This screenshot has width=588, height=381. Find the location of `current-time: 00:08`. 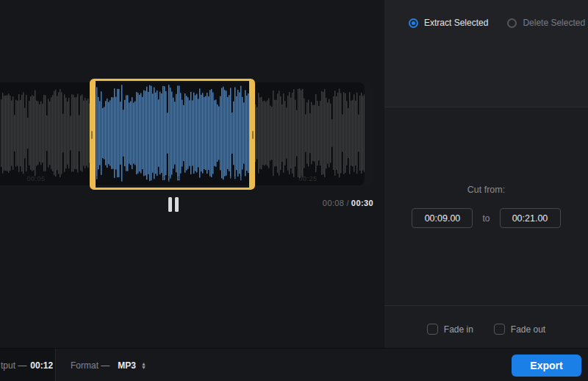

current-time: 00:08 is located at coordinates (334, 203).